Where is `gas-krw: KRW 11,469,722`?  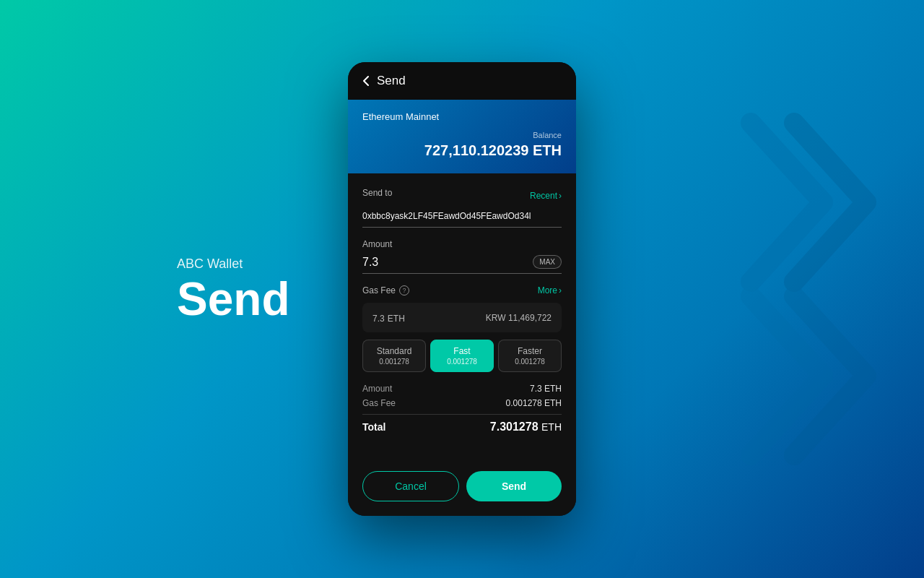
gas-krw: KRW 11,469,722 is located at coordinates (518, 318).